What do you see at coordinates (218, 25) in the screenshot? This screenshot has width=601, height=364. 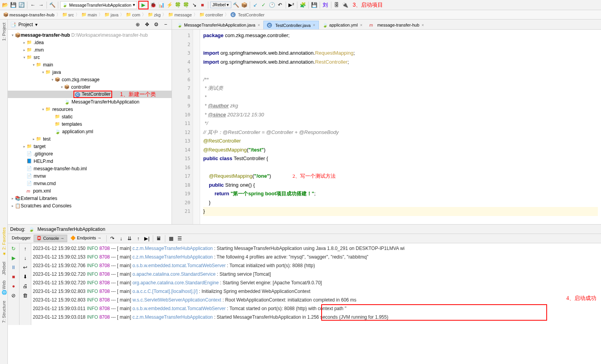 I see `tab-app: 🍃MessageTransferHubApplication.java×` at bounding box center [218, 25].